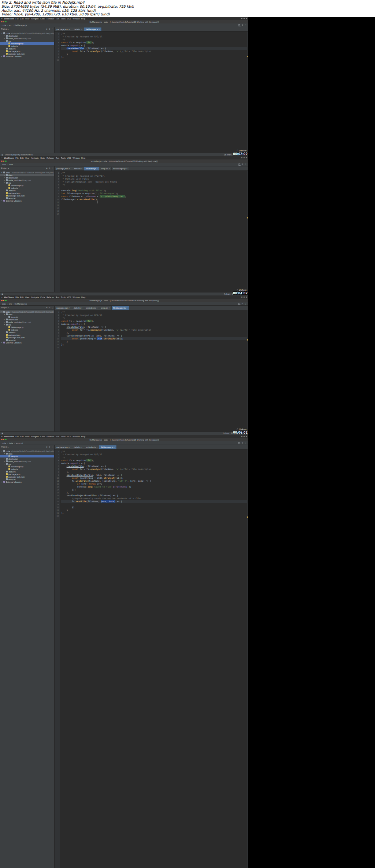 Image resolution: width=375 pixels, height=868 pixels. Describe the element at coordinates (239, 443) in the screenshot. I see `search-icon` at that location.